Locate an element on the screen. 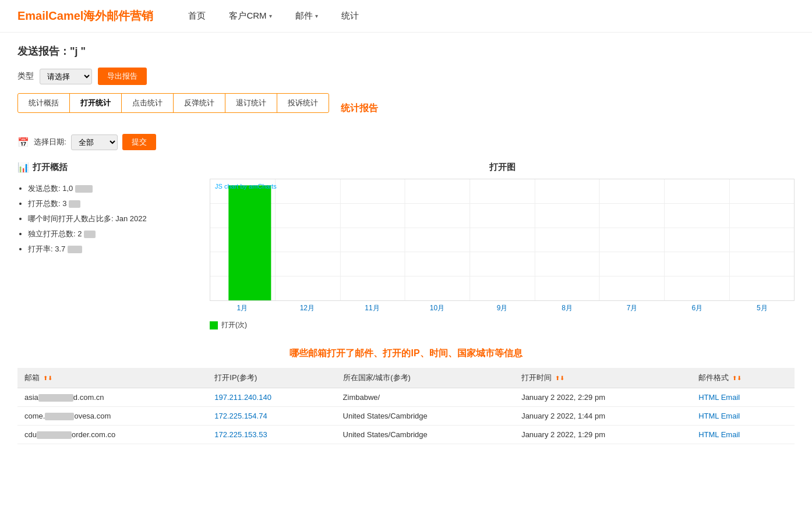  x-label-jan: 1月 is located at coordinates (242, 309).